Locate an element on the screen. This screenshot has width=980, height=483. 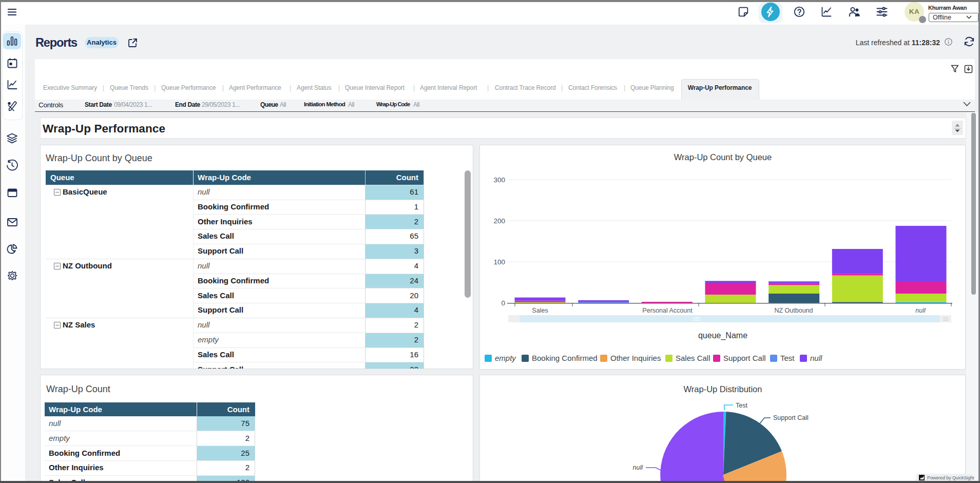
svg-text: Wrap-Up Count by Queue is located at coordinates (723, 157).